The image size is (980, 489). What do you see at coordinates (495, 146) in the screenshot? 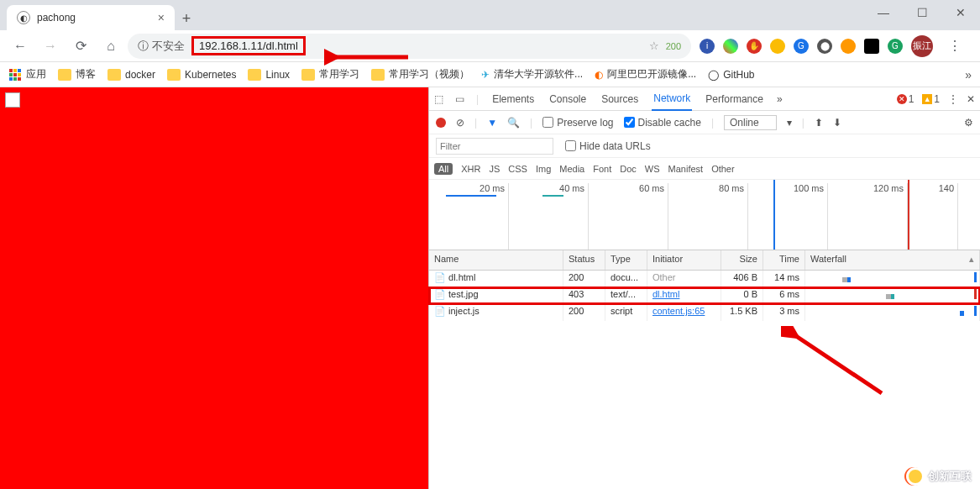
I see `filter-input` at bounding box center [495, 146].